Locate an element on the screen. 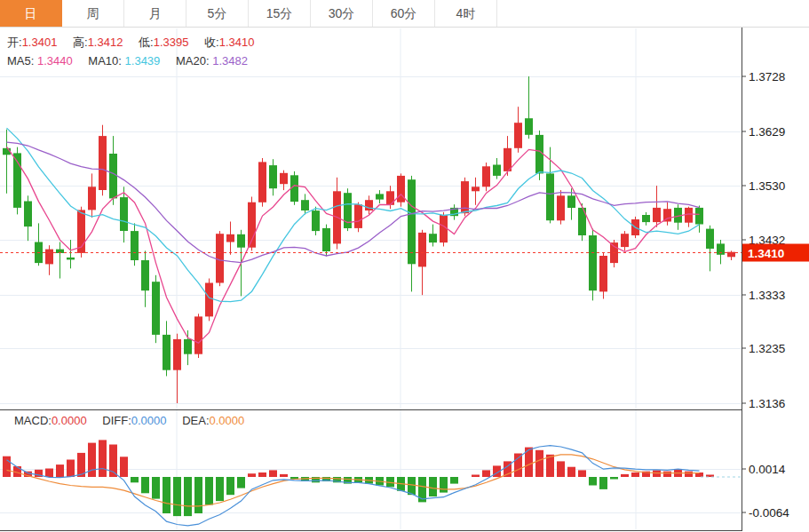 The image size is (809, 532). tab-30min: 30分 is located at coordinates (342, 13).